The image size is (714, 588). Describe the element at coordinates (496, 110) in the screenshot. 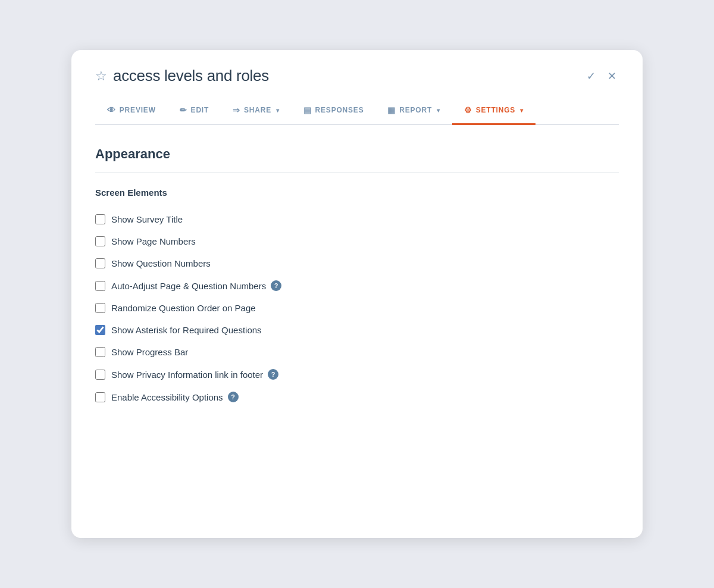

I see `settings-label: SETTINGS` at that location.